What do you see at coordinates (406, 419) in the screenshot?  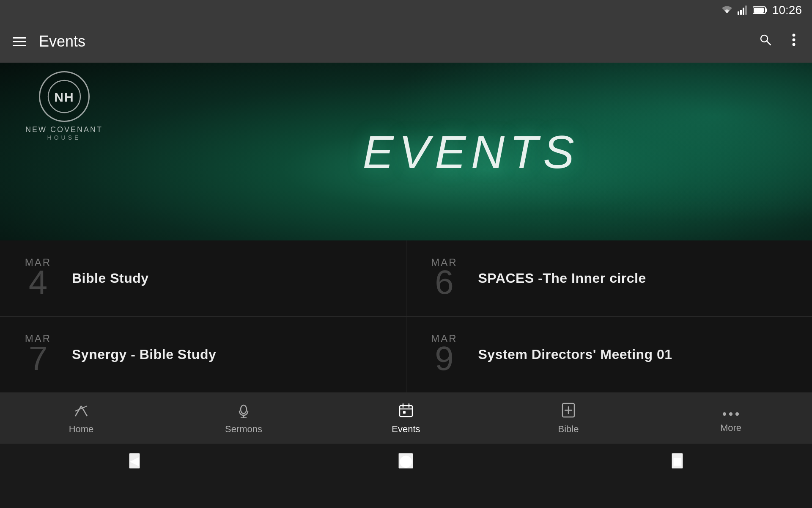 I see `nav-item-events: Events` at bounding box center [406, 419].